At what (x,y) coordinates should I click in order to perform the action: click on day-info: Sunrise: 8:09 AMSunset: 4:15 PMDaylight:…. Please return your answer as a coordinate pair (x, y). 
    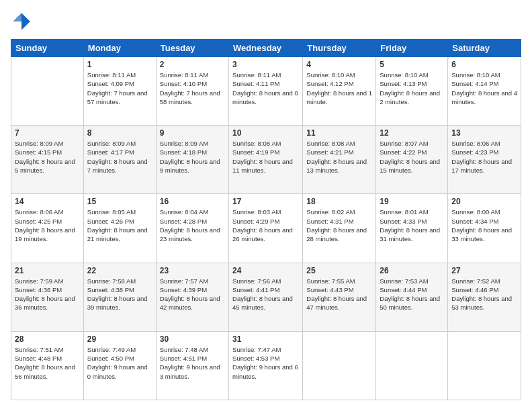
    Looking at the image, I should click on (45, 157).